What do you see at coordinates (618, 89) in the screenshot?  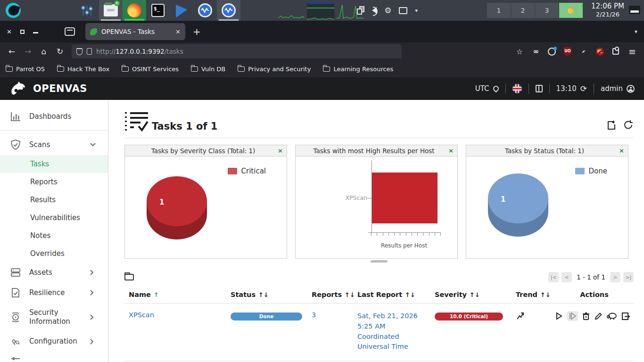 I see `user-menu: admin` at bounding box center [618, 89].